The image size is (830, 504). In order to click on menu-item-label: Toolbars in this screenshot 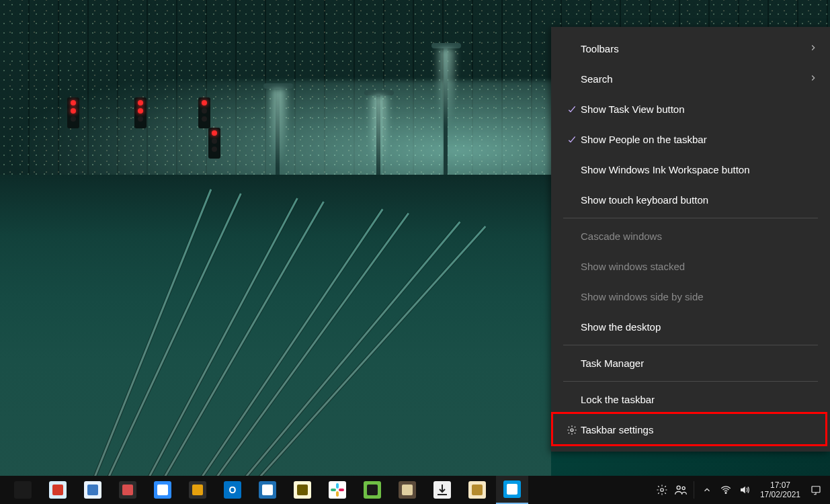, I will do `click(695, 48)`.